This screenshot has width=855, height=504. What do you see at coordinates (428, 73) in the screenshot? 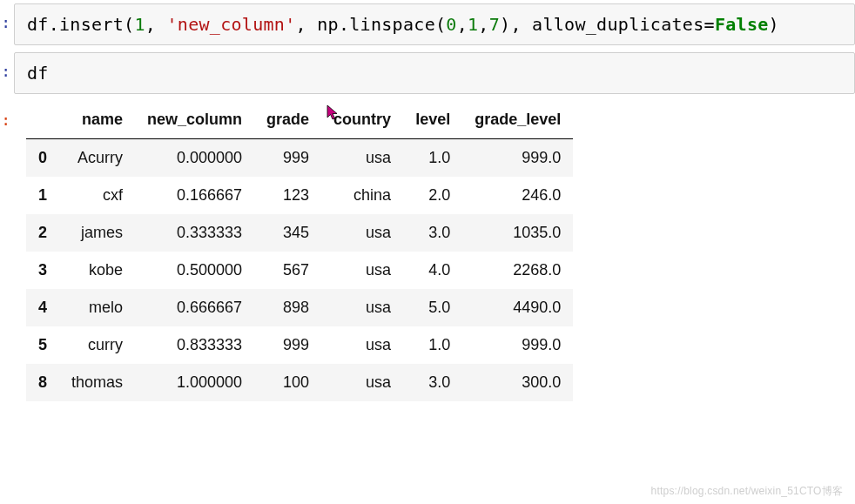
I see `code-cell-2: : df` at bounding box center [428, 73].